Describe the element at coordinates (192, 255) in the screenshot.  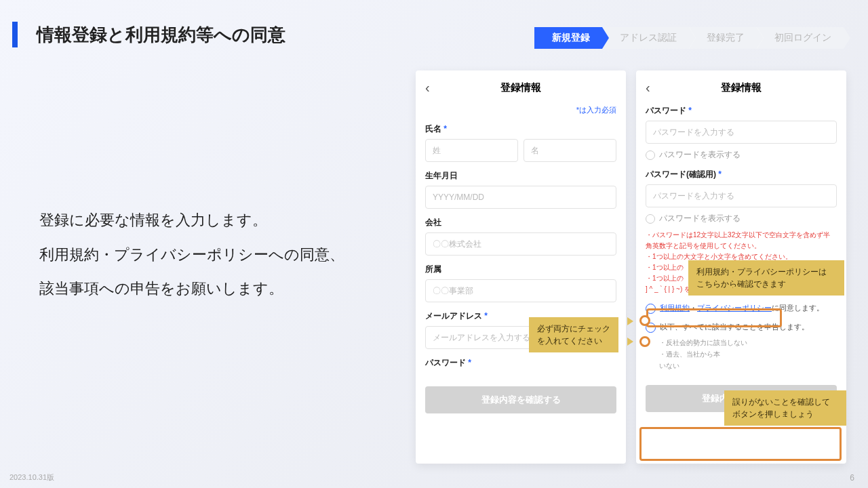
I see `body-line2: 利用規約・プライバシーポリシーへの同意、` at that location.